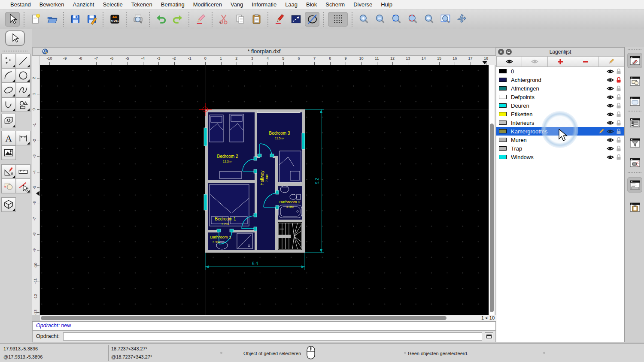 The width and height of the screenshot is (644, 362). Describe the element at coordinates (256, 19) in the screenshot. I see `paste-button` at that location.